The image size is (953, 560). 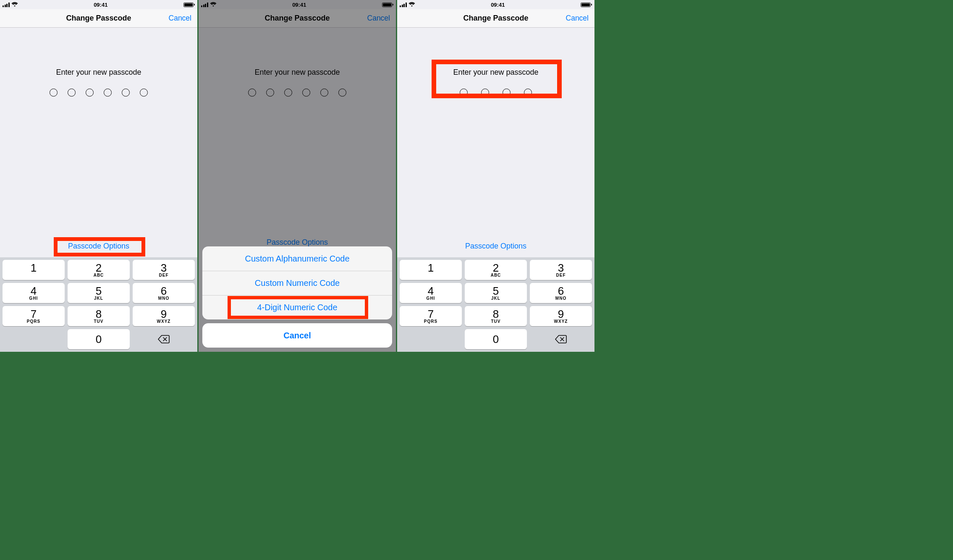 What do you see at coordinates (297, 259) in the screenshot?
I see `option-custom-alphanumeric: Custom Alphanumeric Code` at bounding box center [297, 259].